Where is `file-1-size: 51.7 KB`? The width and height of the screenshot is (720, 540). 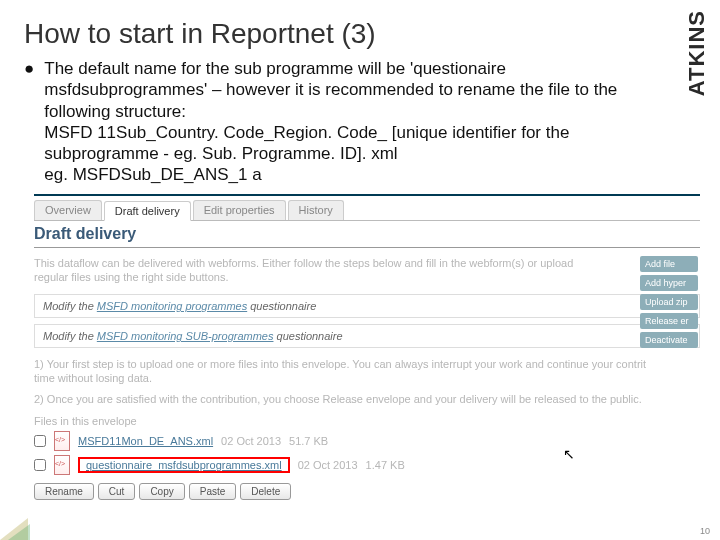
file-1-size: 51.7 KB is located at coordinates (308, 441).